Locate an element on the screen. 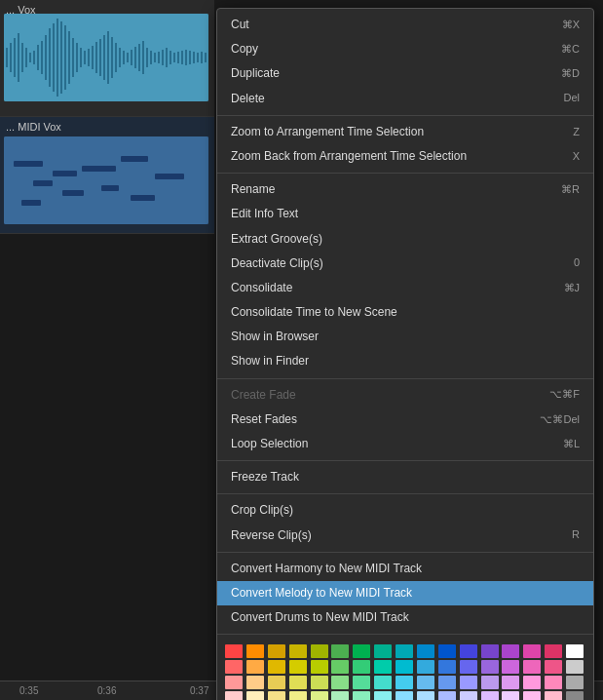 The image size is (603, 700). menu-item-rename: Rename ⌘R is located at coordinates (405, 189).